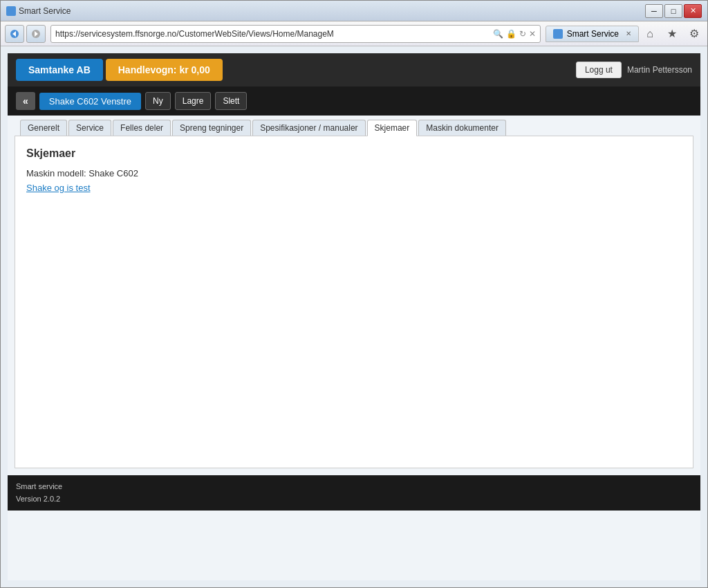 The height and width of the screenshot is (588, 708). Describe the element at coordinates (90, 101) in the screenshot. I see `machine-button: Shake C602 Venstre` at that location.